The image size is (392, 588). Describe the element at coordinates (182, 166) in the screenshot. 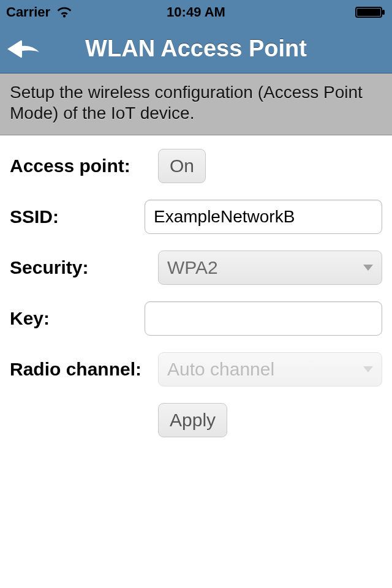

I see `access-point-toggle: On` at that location.